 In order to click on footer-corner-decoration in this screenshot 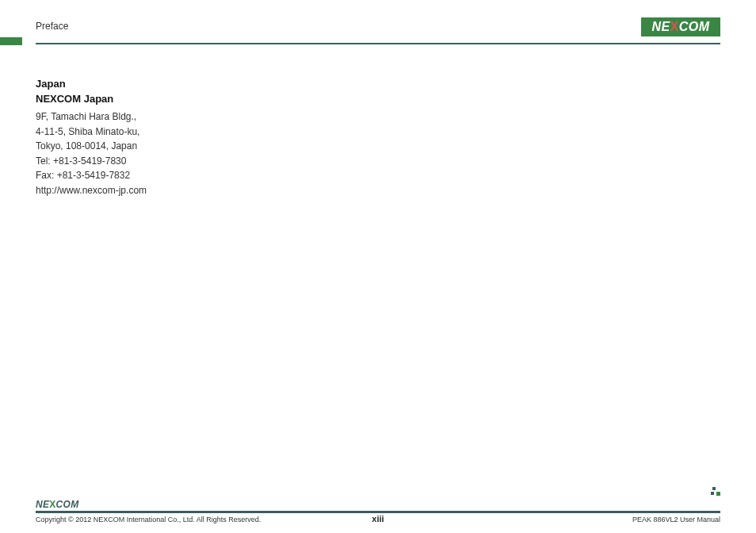, I will do `click(714, 492)`.